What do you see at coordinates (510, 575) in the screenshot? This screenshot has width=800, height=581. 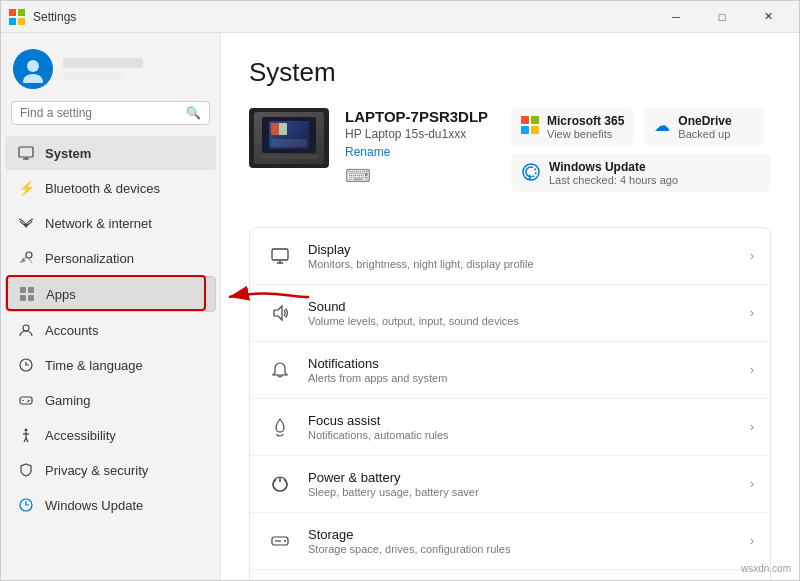 I see `settings-item-nearby: Nearby sharing Discoverability, received…` at bounding box center [510, 575].